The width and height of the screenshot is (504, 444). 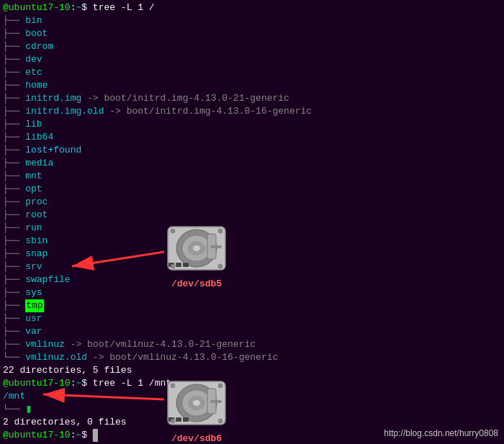 I want to click on tree-entry: ├── proc, so click(x=252, y=202).